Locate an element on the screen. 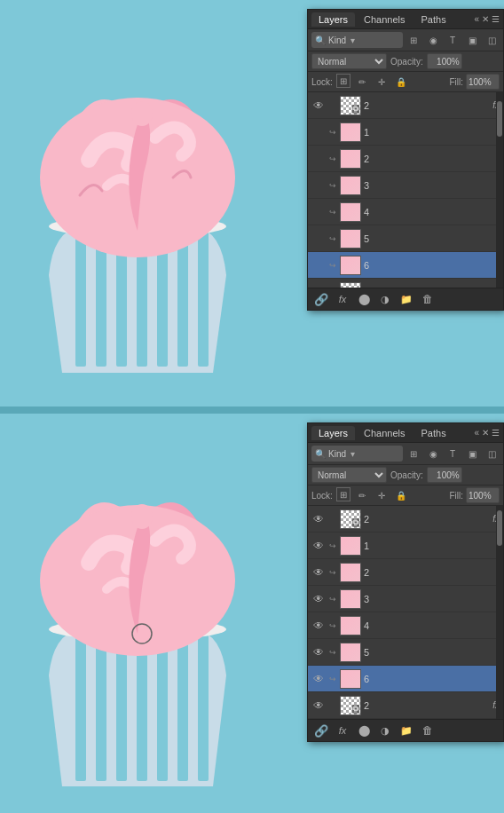  opacity-label-top: Opacity: is located at coordinates (406, 62).